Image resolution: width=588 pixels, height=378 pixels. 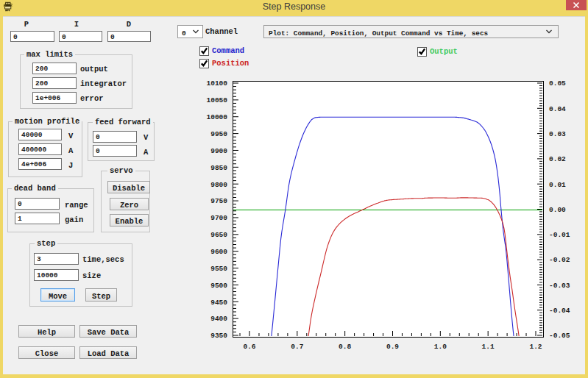 I want to click on svg-text: -0.04, so click(x=559, y=310).